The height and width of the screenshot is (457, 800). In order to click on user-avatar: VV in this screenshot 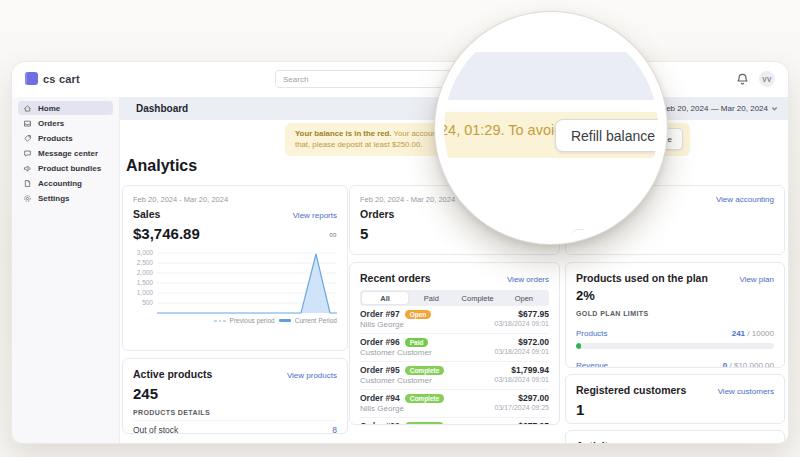, I will do `click(767, 79)`.